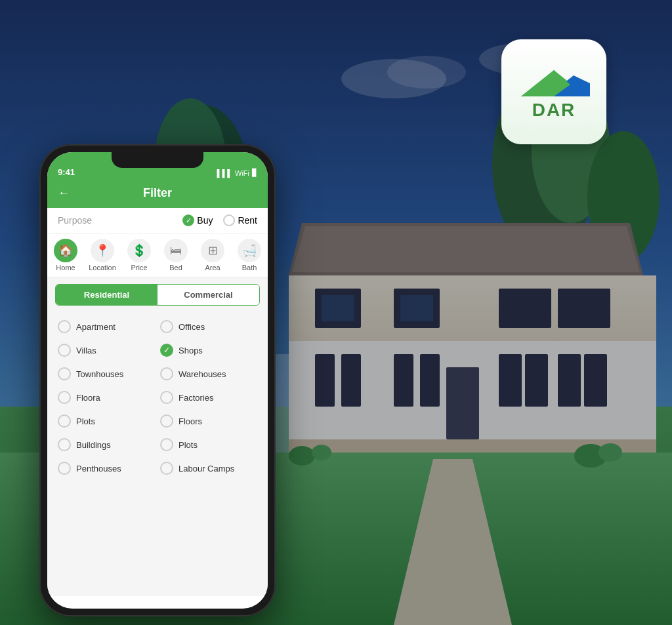 The width and height of the screenshot is (672, 625). I want to click on penthouses-label: Penthouses, so click(98, 468).